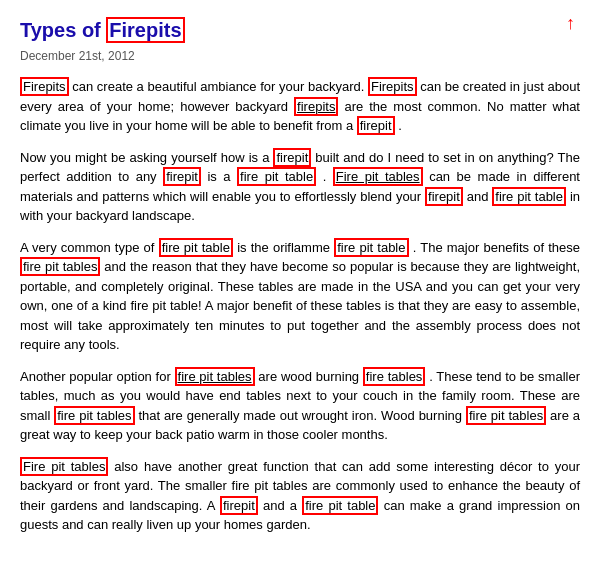  What do you see at coordinates (292, 158) in the screenshot?
I see `keyword-firepit-2: firepit` at bounding box center [292, 158].